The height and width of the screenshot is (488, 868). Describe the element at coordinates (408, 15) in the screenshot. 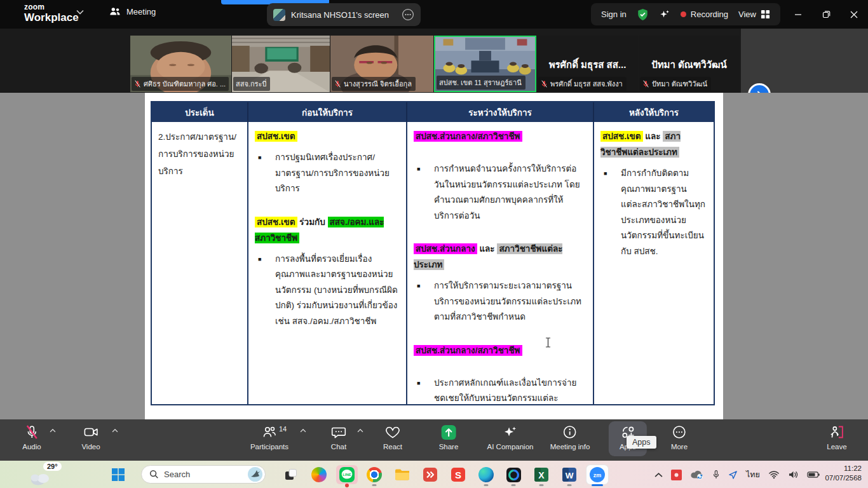

I see `tab-options-ellipsis-icon` at that location.